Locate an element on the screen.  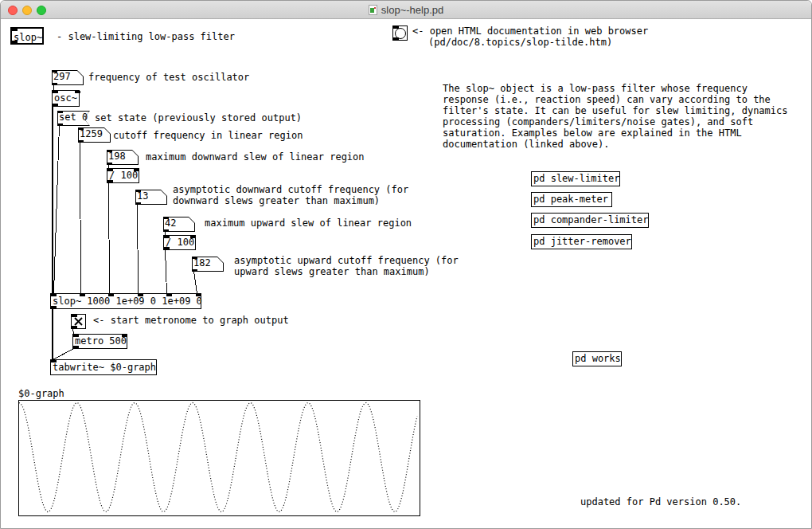
subpatch-works: pd works is located at coordinates (597, 359).